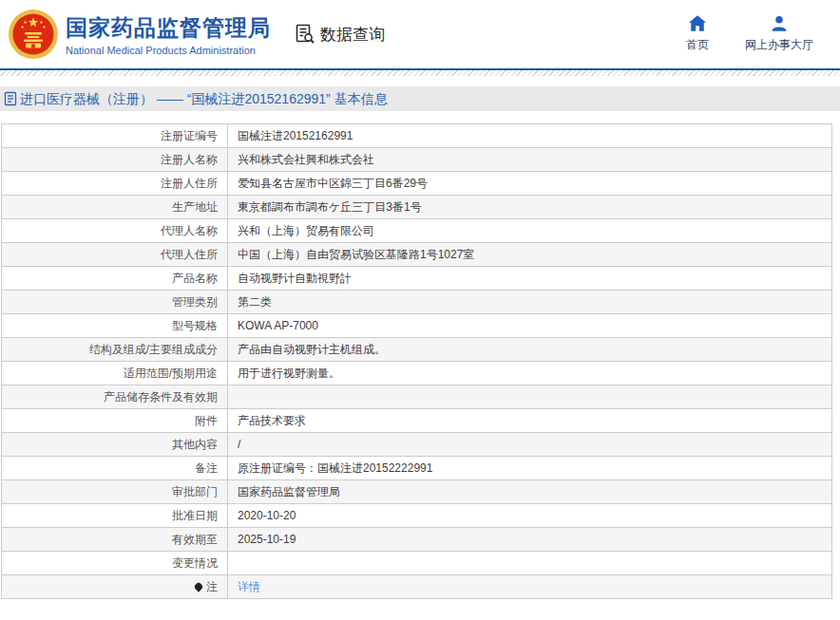 This screenshot has height=620, width=840. I want to click on table-row: 备注 原注册证编号：国械注进20152222991, so click(417, 469).